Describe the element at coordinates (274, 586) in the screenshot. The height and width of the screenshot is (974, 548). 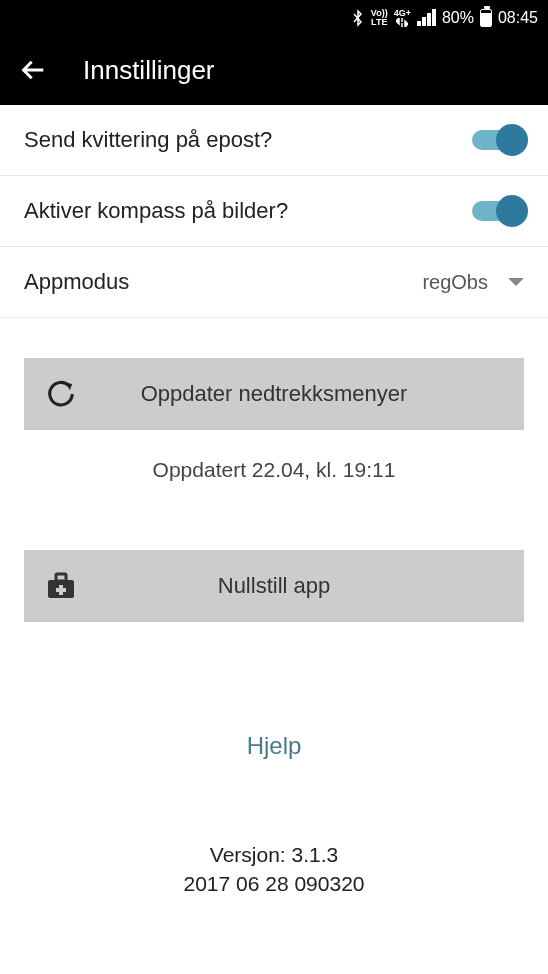
I see `button-label: Nullstill app` at that location.